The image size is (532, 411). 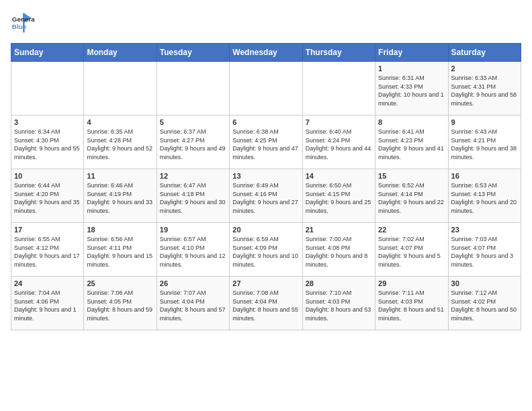 What do you see at coordinates (193, 198) in the screenshot?
I see `day-info: Sunrise: 6:47 AM Sunset: 4:18 PM Dayligh…` at bounding box center [193, 198].